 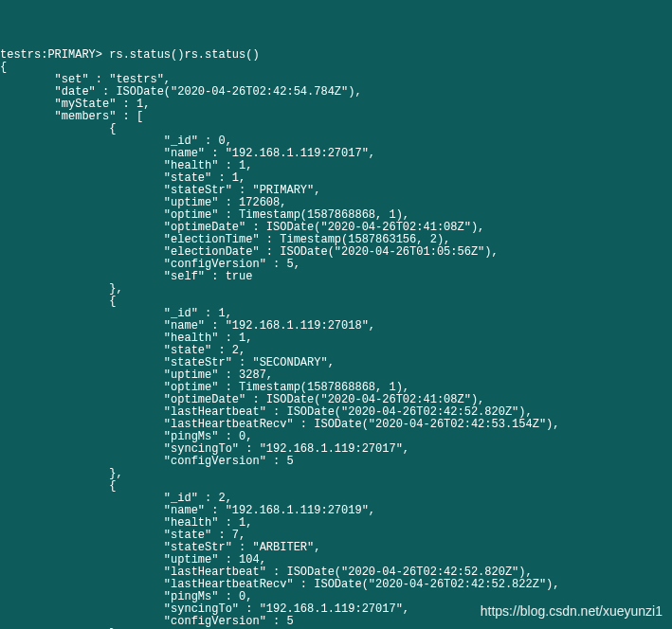 What do you see at coordinates (123, 535) in the screenshot?
I see `output-line: "state" : 7,` at bounding box center [123, 535].